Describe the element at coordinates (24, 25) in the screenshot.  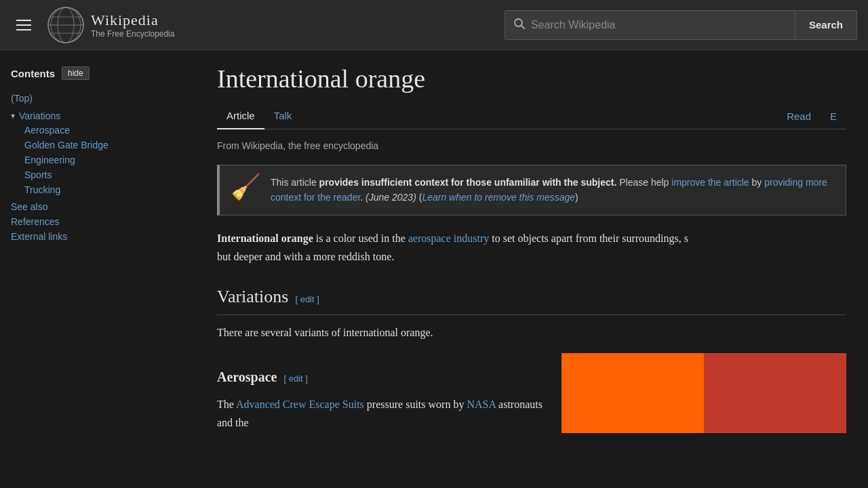
I see `hamburger-menu-button` at that location.